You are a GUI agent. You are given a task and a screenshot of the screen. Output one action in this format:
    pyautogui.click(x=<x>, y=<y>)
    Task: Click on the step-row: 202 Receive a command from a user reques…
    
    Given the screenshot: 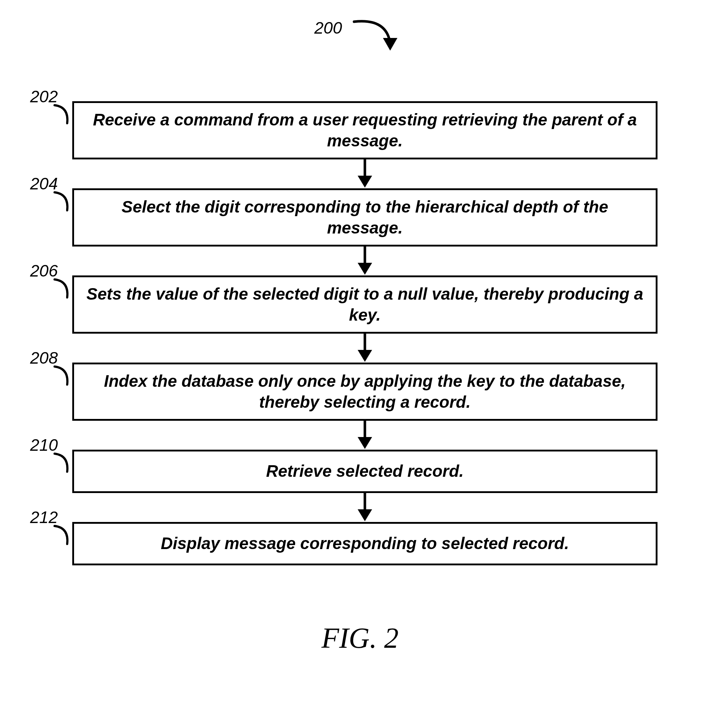 What is the action you would take?
    pyautogui.click(x=383, y=130)
    